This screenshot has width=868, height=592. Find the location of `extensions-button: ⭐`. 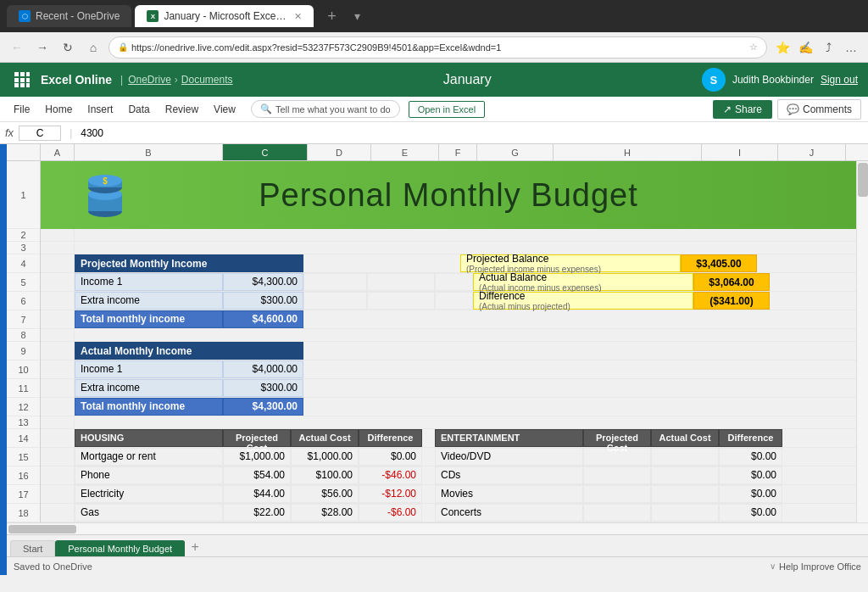

extensions-button: ⭐ is located at coordinates (782, 47).